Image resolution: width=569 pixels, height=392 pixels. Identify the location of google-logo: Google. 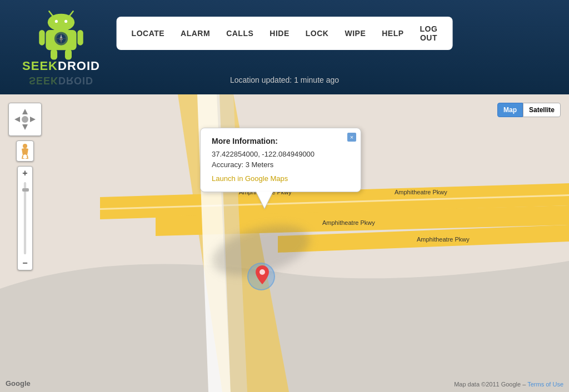
(18, 383).